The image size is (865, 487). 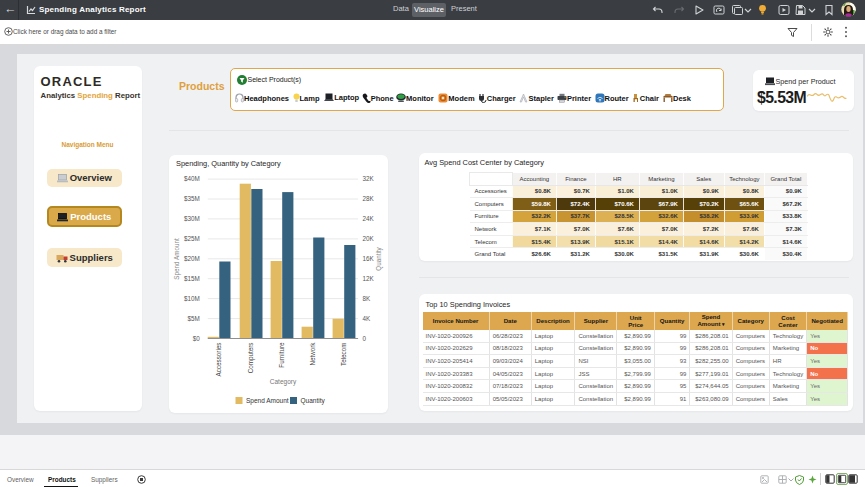 What do you see at coordinates (192, 298) in the screenshot?
I see `svg-text: $10M` at bounding box center [192, 298].